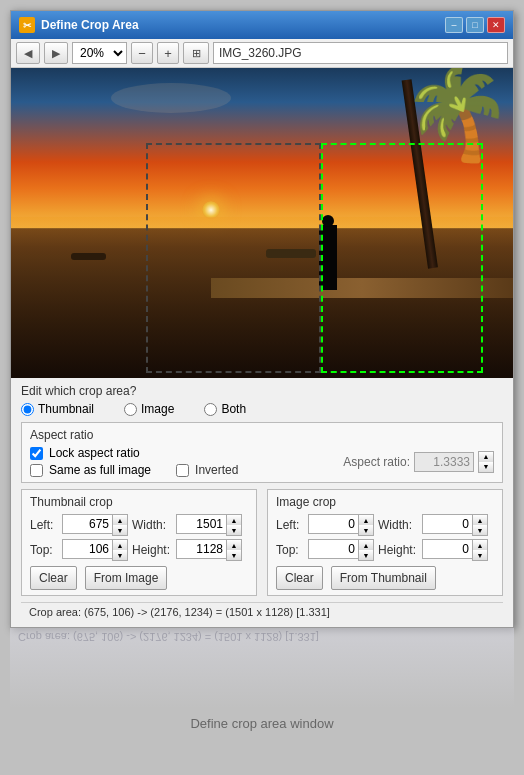  Describe the element at coordinates (475, 25) in the screenshot. I see `maximize-button: □` at that location.